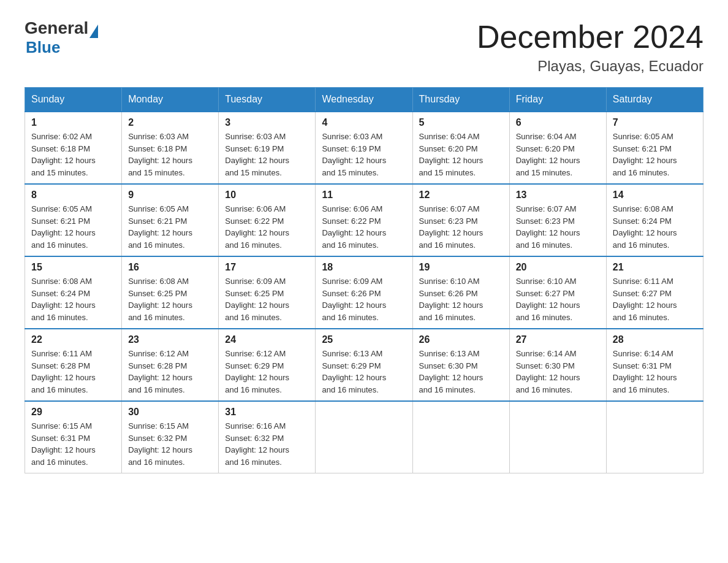 The width and height of the screenshot is (728, 563). Describe the element at coordinates (364, 123) in the screenshot. I see `day-number: 4` at that location.